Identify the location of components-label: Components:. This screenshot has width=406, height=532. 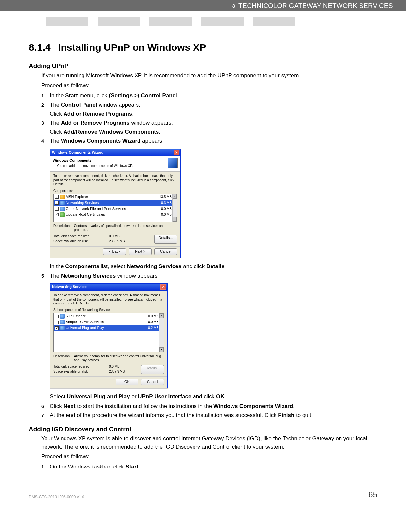
(115, 191).